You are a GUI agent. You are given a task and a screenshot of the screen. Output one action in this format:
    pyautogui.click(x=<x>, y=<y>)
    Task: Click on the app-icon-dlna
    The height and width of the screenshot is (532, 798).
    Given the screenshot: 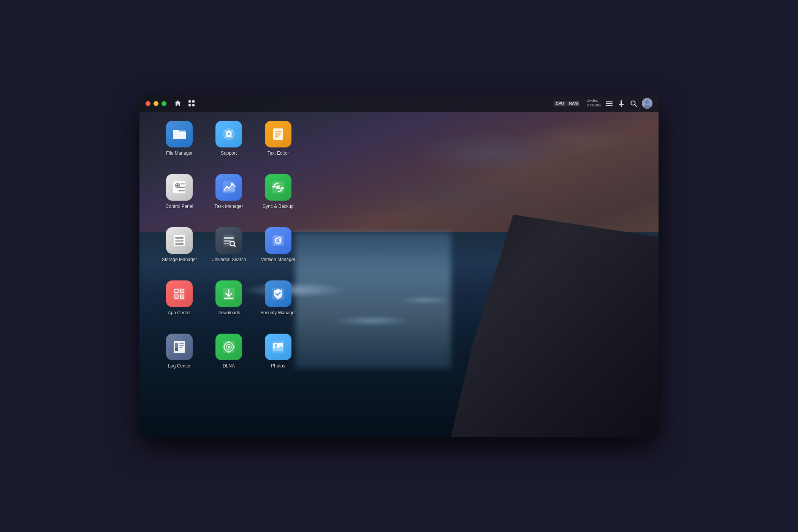 What is the action you would take?
    pyautogui.click(x=229, y=347)
    